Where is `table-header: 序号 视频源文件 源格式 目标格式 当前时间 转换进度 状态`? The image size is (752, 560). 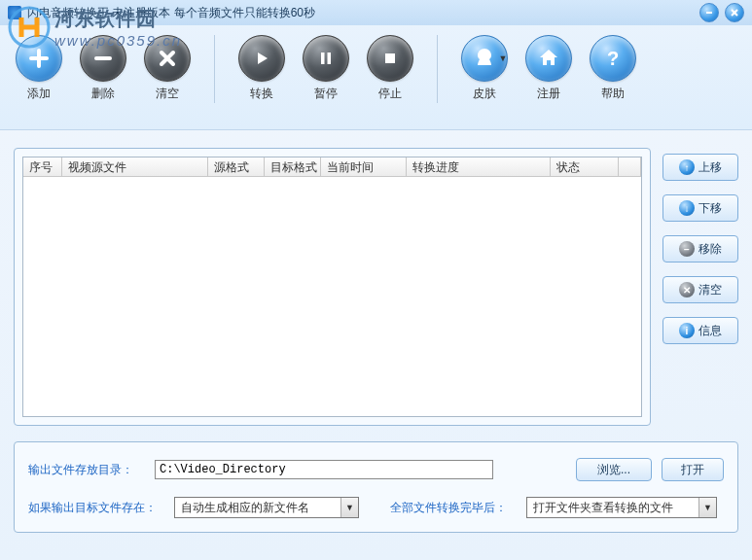
table-header: 序号 视频源文件 源格式 目标格式 当前时间 转换进度 状态 is located at coordinates (333, 167).